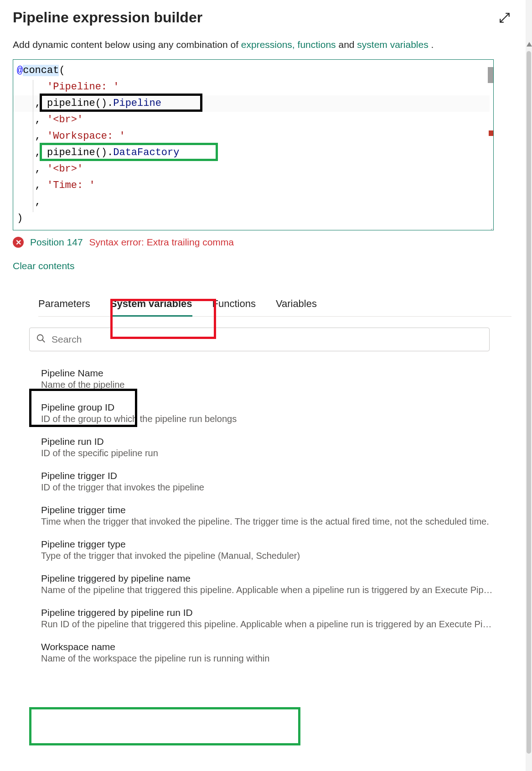  What do you see at coordinates (393, 45) in the screenshot?
I see `system-variables-link: system variables` at bounding box center [393, 45].